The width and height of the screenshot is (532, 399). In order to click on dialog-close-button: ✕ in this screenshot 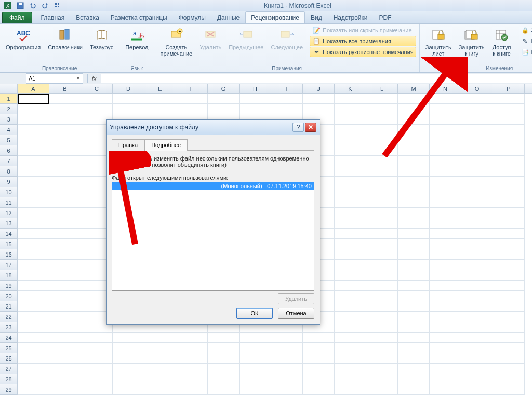, I will do `click(311, 127)`.